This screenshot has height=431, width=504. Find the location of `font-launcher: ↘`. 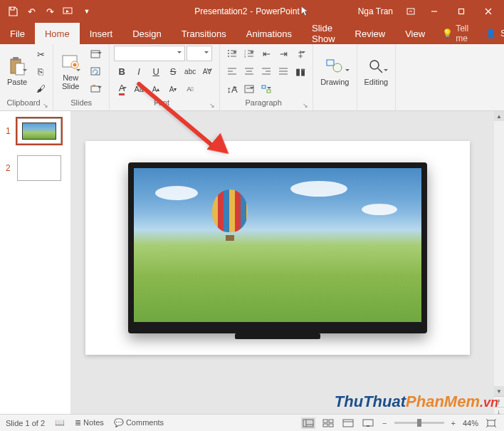

font-launcher: ↘ is located at coordinates (212, 105).